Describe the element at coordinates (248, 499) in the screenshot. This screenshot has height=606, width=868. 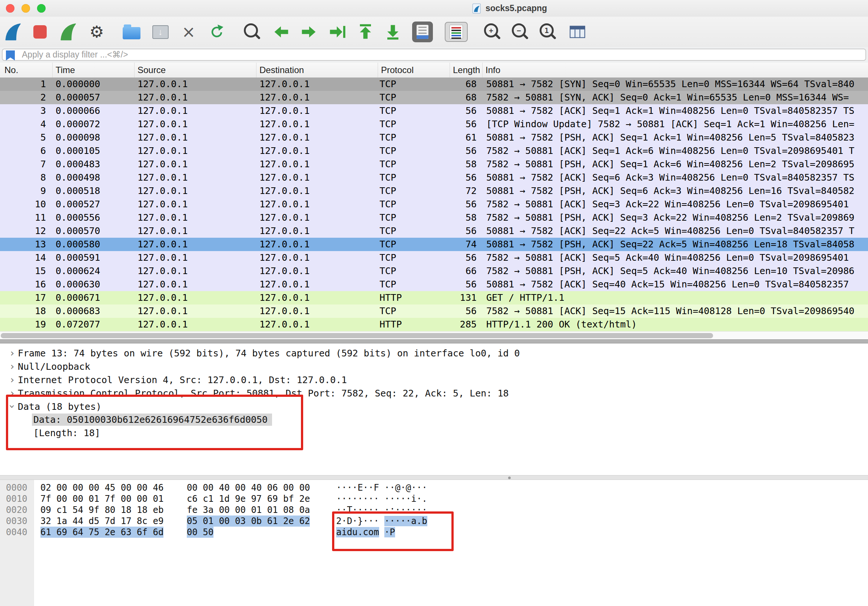
I see `hex-bytes: c6 c1 1d 9e 97 69 bf 2e` at that location.